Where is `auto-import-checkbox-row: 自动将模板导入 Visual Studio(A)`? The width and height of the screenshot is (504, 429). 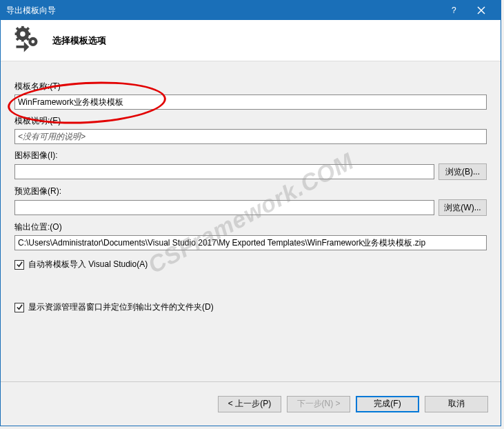
auto-import-checkbox-row: 自动将模板导入 Visual Studio(A) is located at coordinates (251, 265).